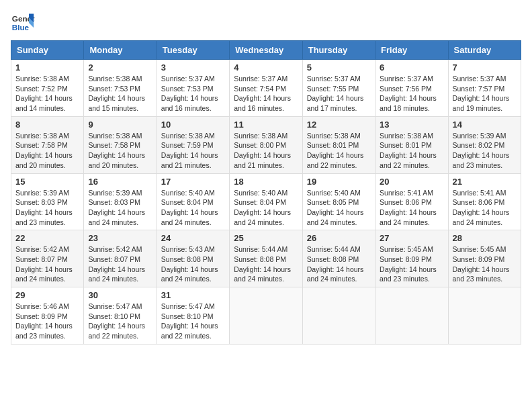 This screenshot has width=532, height=411. What do you see at coordinates (485, 150) in the screenshot?
I see `day-info: Sunrise: 5:39 AM Sunset: 8:02 PM Dayligh…` at bounding box center [485, 150].